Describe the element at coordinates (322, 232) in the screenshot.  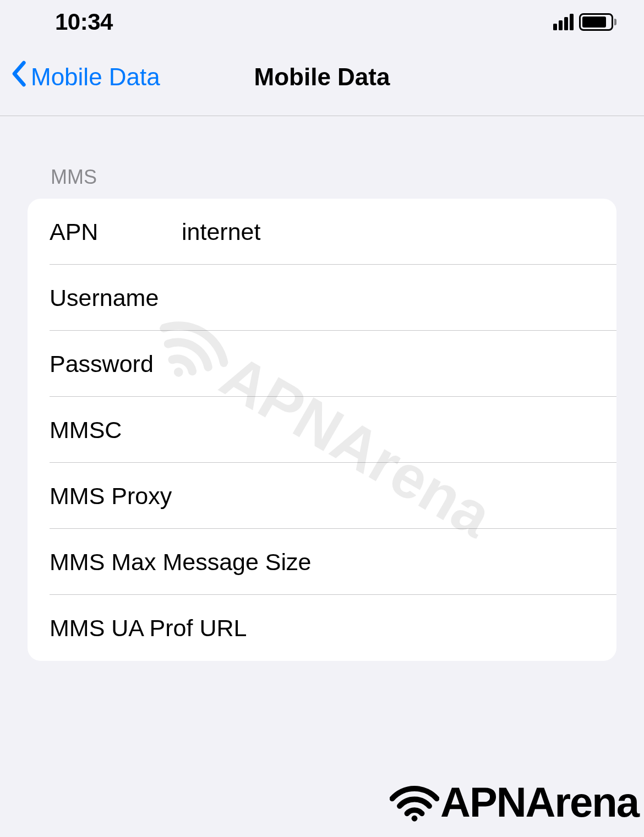
I see `apn-row: APN` at that location.